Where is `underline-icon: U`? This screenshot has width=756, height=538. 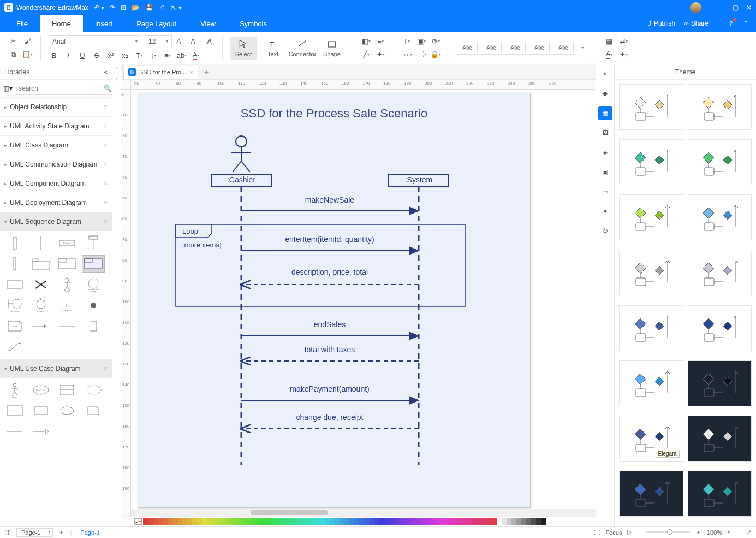
underline-icon: U is located at coordinates (82, 56).